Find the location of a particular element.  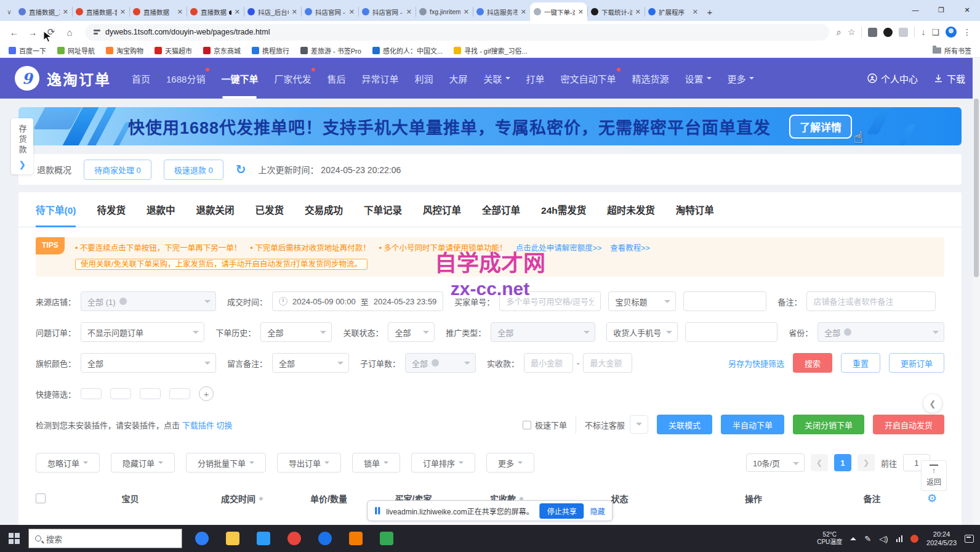

nav-item: 一键下单 is located at coordinates (239, 78).